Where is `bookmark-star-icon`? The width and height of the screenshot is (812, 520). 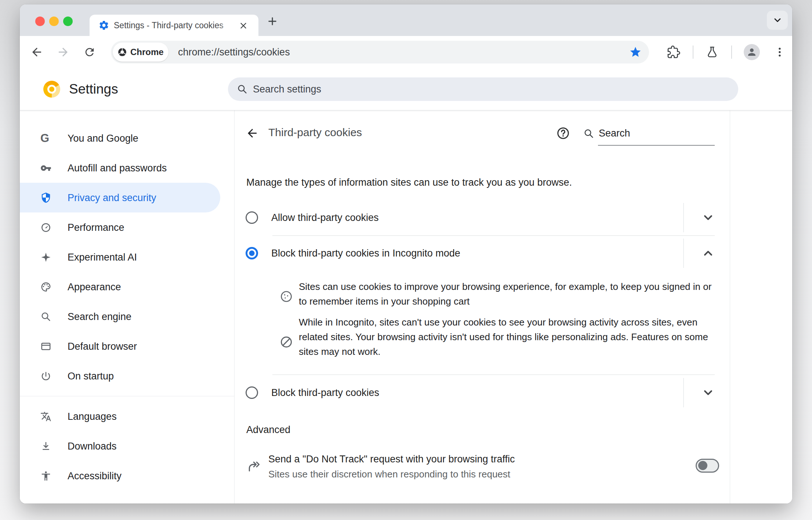 bookmark-star-icon is located at coordinates (635, 52).